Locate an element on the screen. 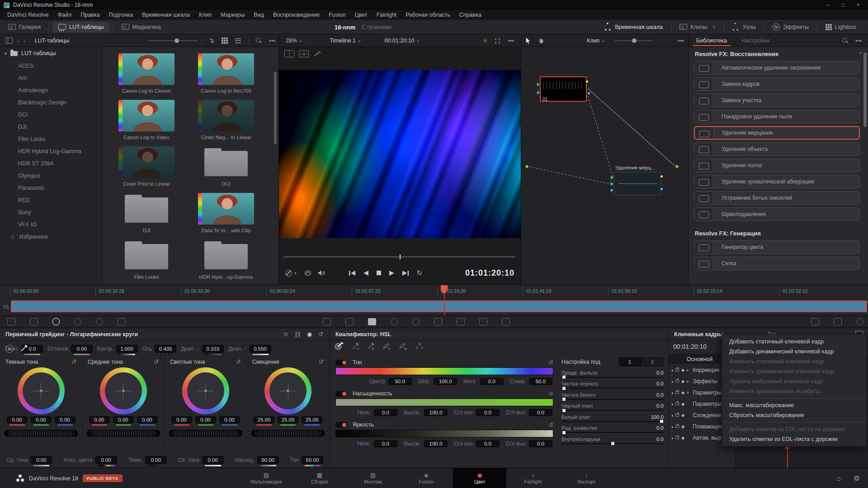  saturation-field: Низк.0.0 is located at coordinates (377, 413).